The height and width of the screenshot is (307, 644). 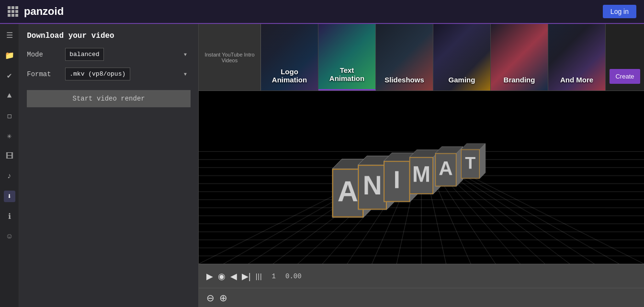 I want to click on format-row: Format .mkv (vp8/opus) .mp4 (h264/aac) .…, so click(x=109, y=74).